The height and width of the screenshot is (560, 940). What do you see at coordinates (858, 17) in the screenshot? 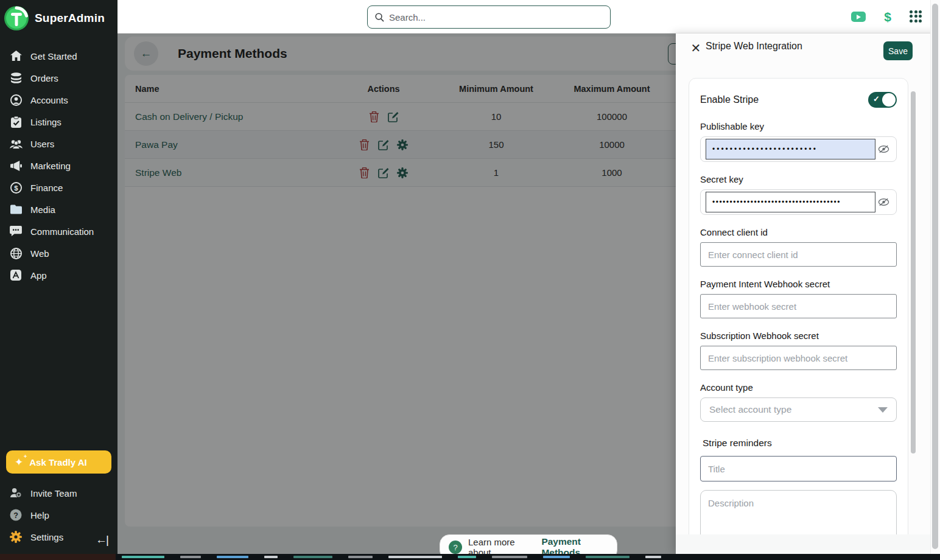
I see `video-tutorials-icon` at bounding box center [858, 17].